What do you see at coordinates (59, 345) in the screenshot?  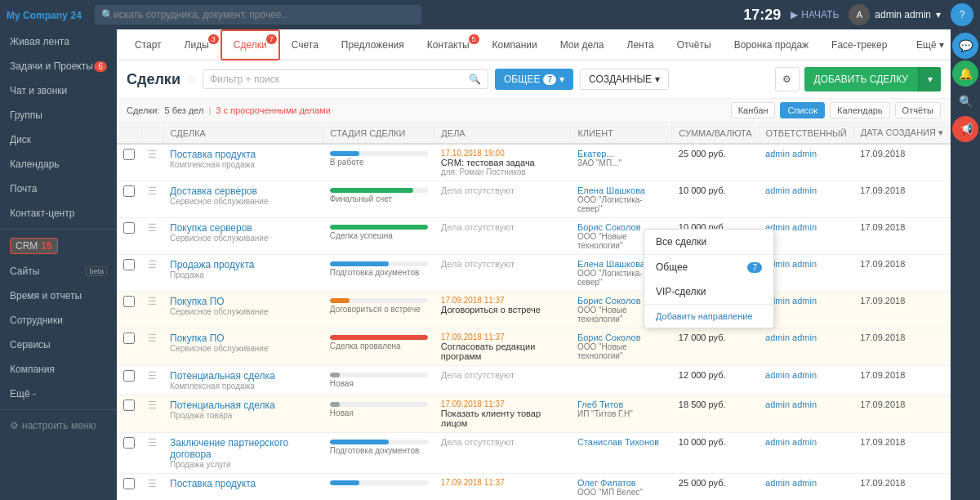 I see `sidebar-item-services: Сервисы` at bounding box center [59, 345].